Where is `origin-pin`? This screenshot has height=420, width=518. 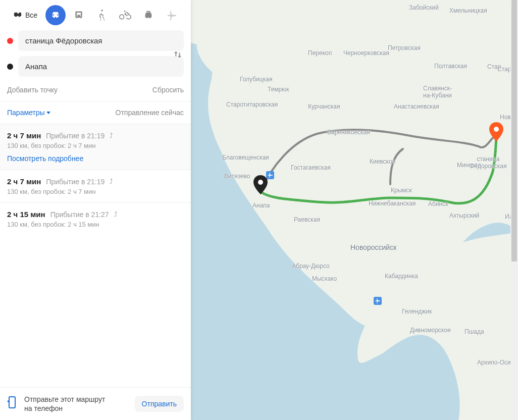 origin-pin is located at coordinates (496, 132).